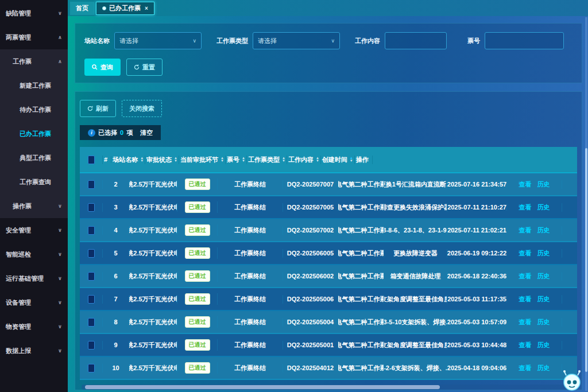 The image size is (588, 392). Describe the element at coordinates (202, 160) in the screenshot. I see `column-header: 当前审批环节 ▲▼` at that location.